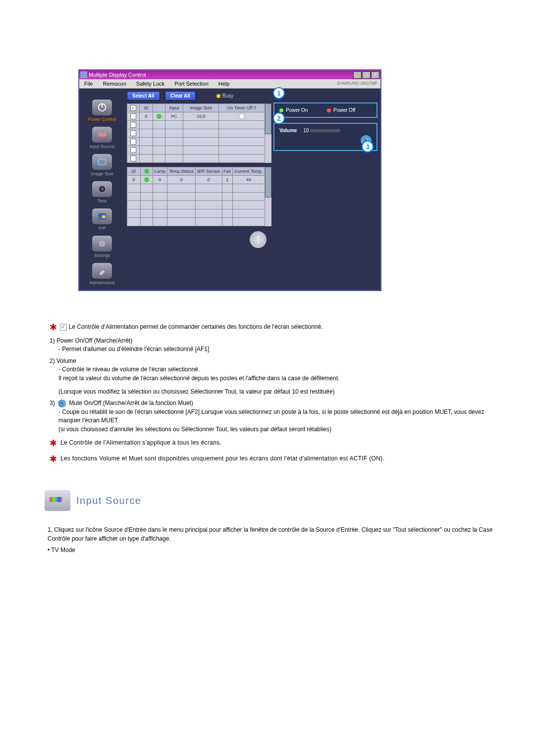  Describe the element at coordinates (230, 75) in the screenshot. I see `titlebar: Multiple Display Control _ □ ×` at that location.